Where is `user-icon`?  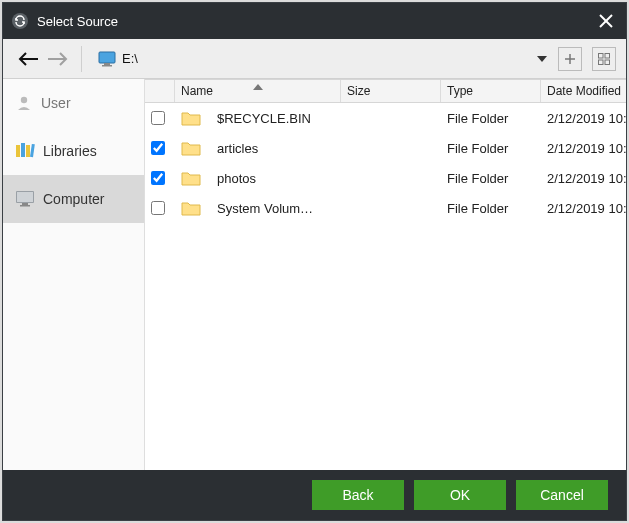
user-icon is located at coordinates (24, 103).